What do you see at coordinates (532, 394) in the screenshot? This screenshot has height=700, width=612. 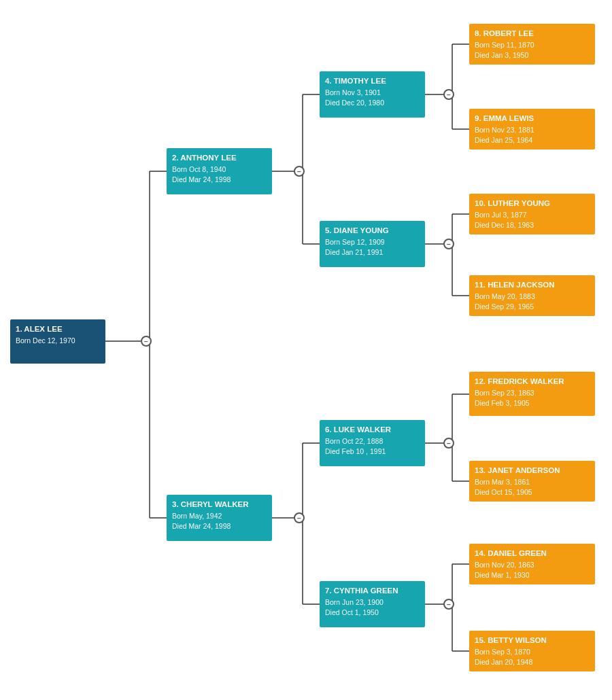 I see `node-12: 12. FREDRICK WALKER Born Sep 23, 1863Die…` at bounding box center [532, 394].